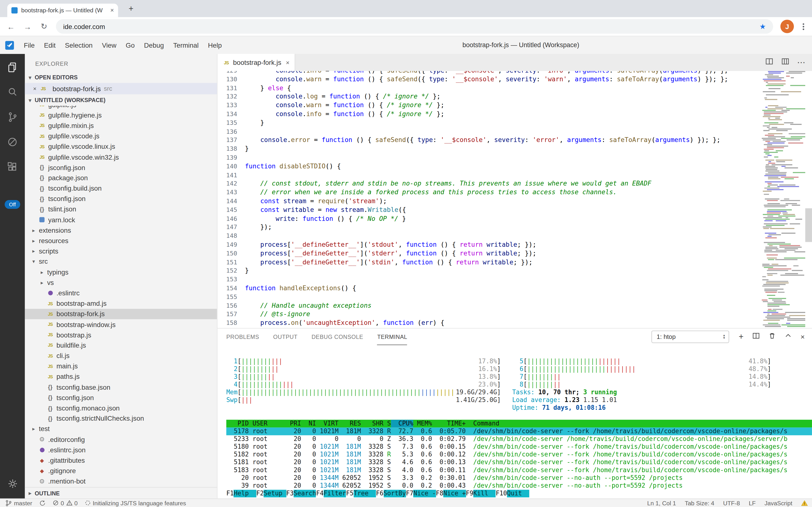 The image size is (812, 507). What do you see at coordinates (752, 503) in the screenshot?
I see `eol-setting: LF` at bounding box center [752, 503].